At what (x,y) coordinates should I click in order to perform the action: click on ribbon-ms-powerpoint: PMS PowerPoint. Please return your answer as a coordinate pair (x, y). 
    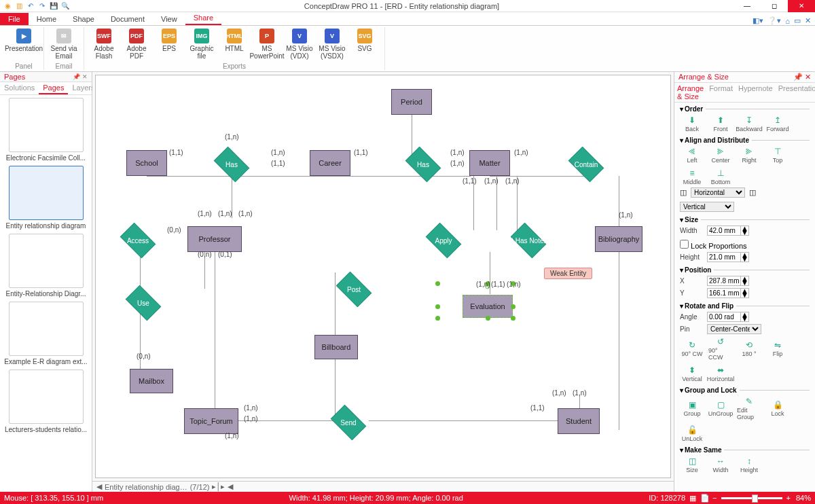
    Looking at the image, I should click on (267, 43).